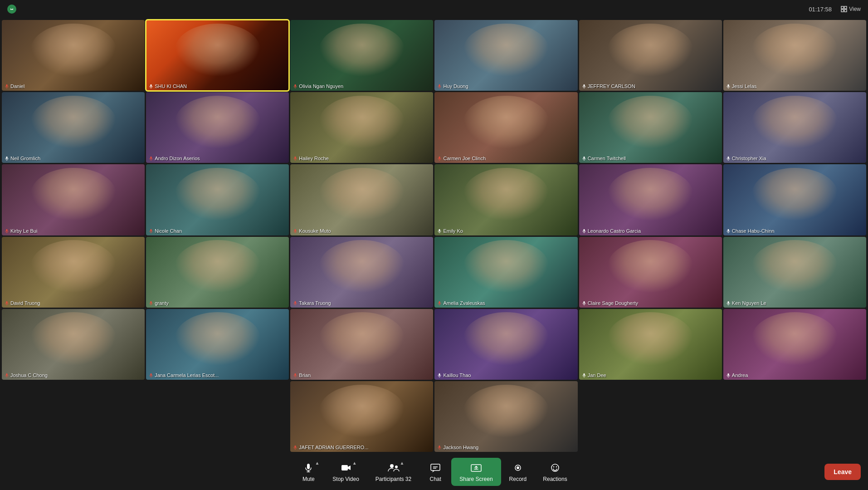 The width and height of the screenshot is (868, 490). I want to click on stop-video-button: ▲ Stop Video, so click(346, 472).